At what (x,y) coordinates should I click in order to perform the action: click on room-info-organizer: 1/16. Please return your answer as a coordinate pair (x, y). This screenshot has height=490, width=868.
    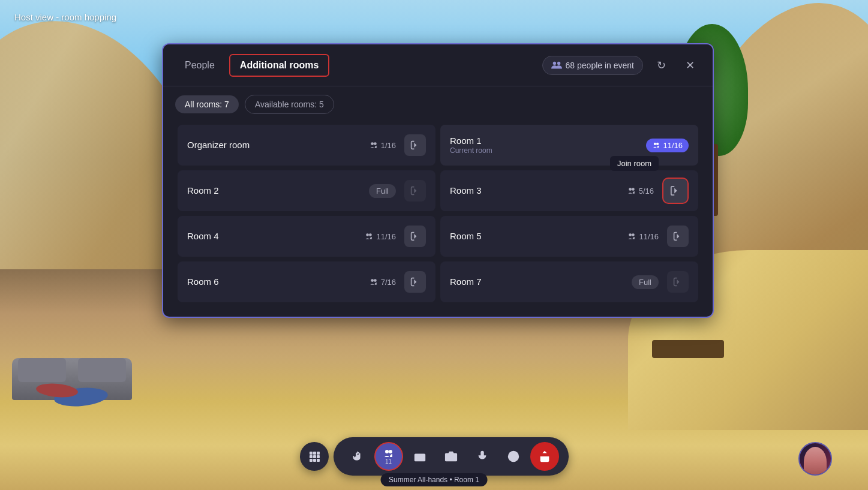
    Looking at the image, I should click on (397, 145).